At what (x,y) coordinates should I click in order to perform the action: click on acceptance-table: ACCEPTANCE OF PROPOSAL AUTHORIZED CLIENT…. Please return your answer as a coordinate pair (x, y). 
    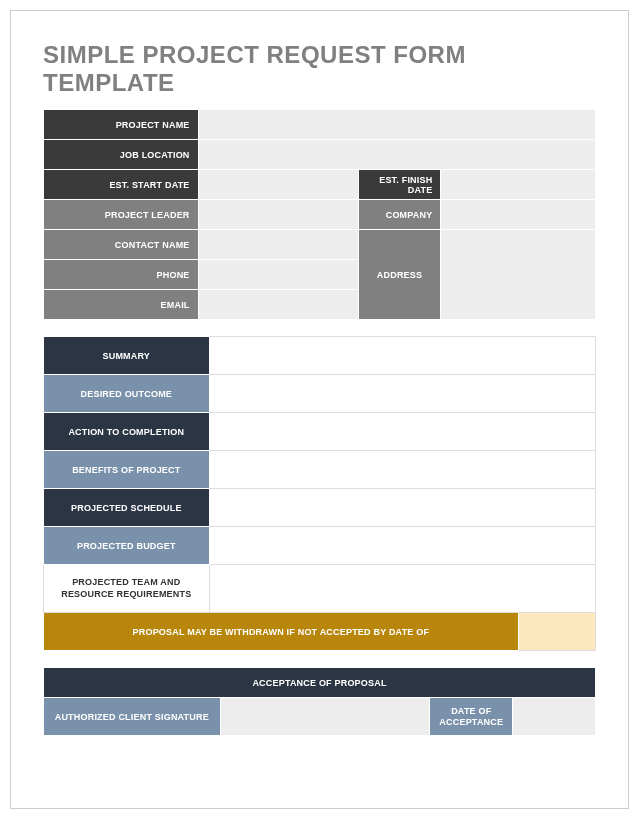
    Looking at the image, I should click on (320, 702).